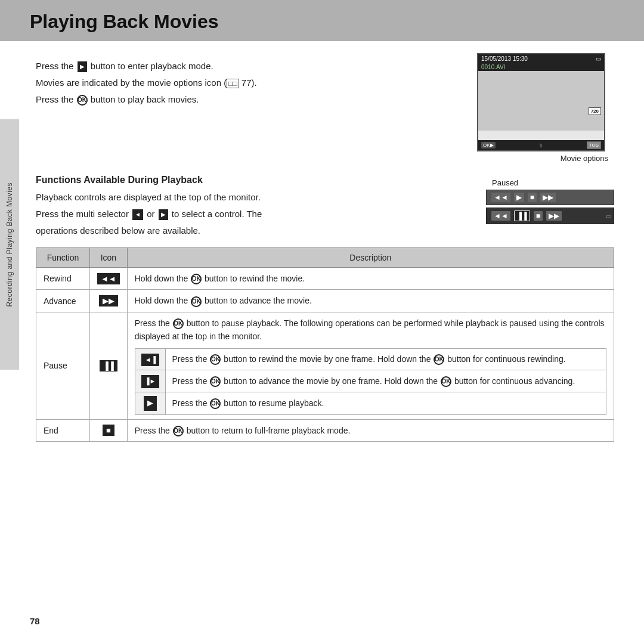  Describe the element at coordinates (109, 366) in the screenshot. I see `pause-symbol: ▐▐` at that location.